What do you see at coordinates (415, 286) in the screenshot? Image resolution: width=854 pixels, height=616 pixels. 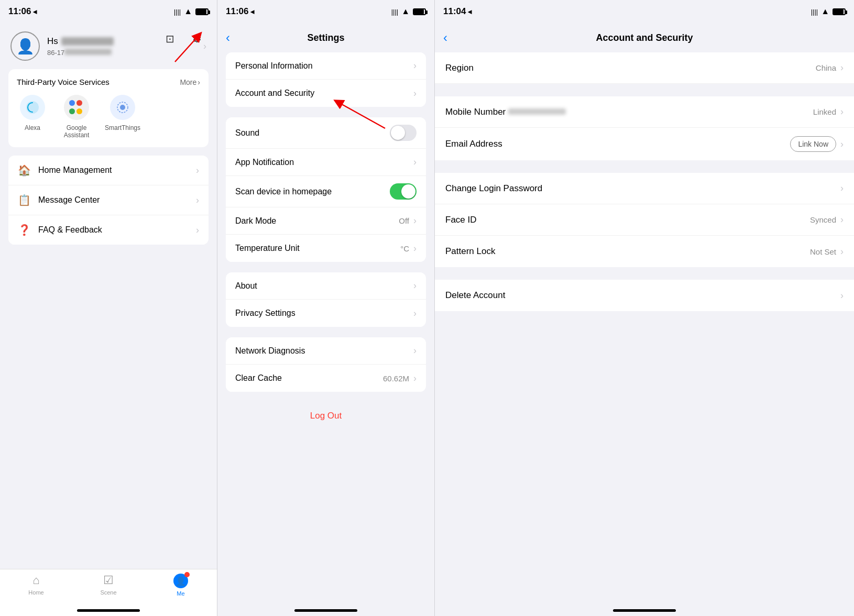 I see `about-chevron: ›` at bounding box center [415, 286].